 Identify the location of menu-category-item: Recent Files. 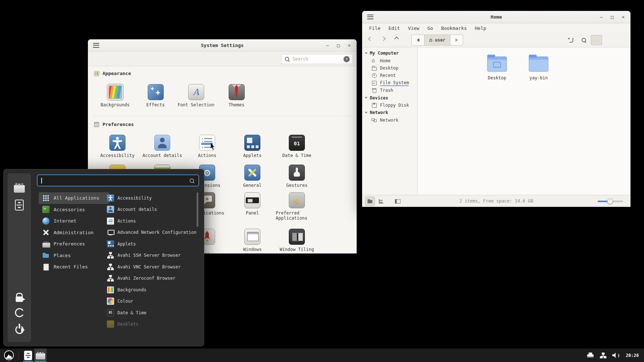
(74, 267).